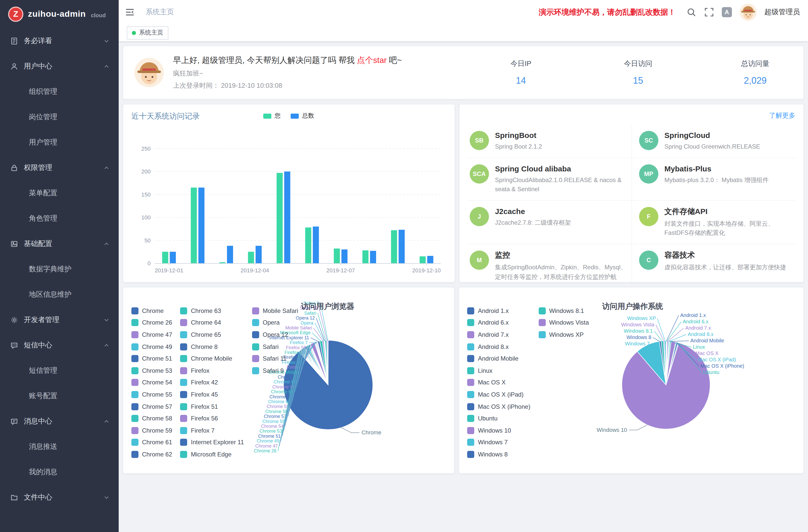  What do you see at coordinates (152, 442) in the screenshot?
I see `legend-item: Chrome 61` at bounding box center [152, 442].